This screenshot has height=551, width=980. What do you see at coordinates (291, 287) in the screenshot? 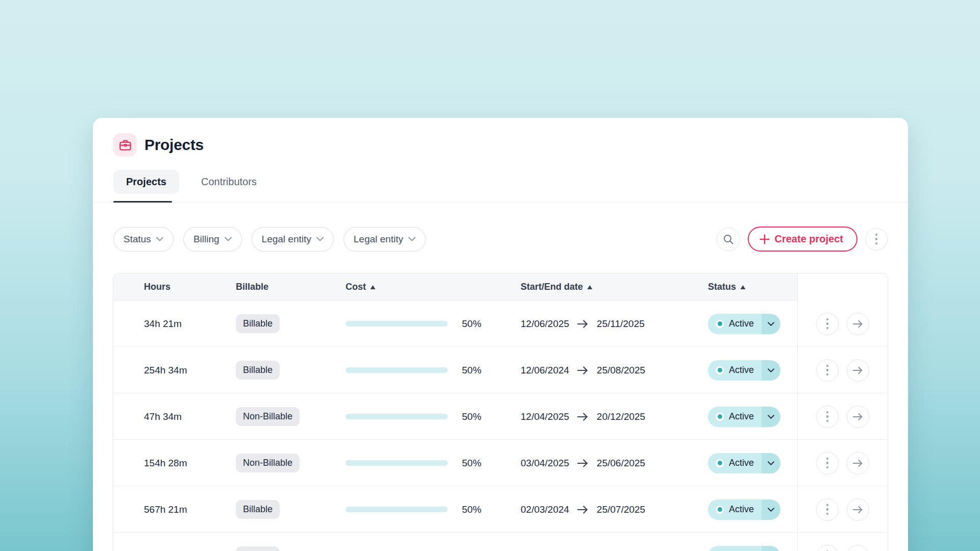
I see `col-header-billable: Billable` at bounding box center [291, 287].